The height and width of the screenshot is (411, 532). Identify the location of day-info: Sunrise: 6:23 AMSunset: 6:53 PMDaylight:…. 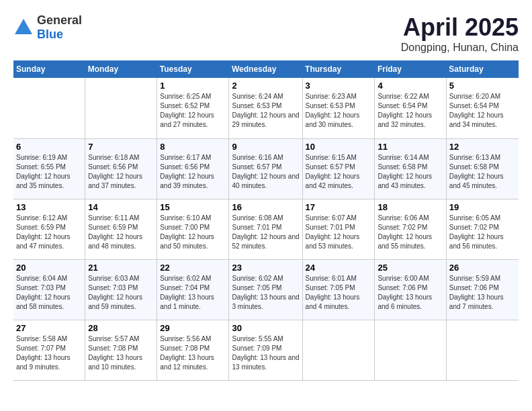
(339, 111).